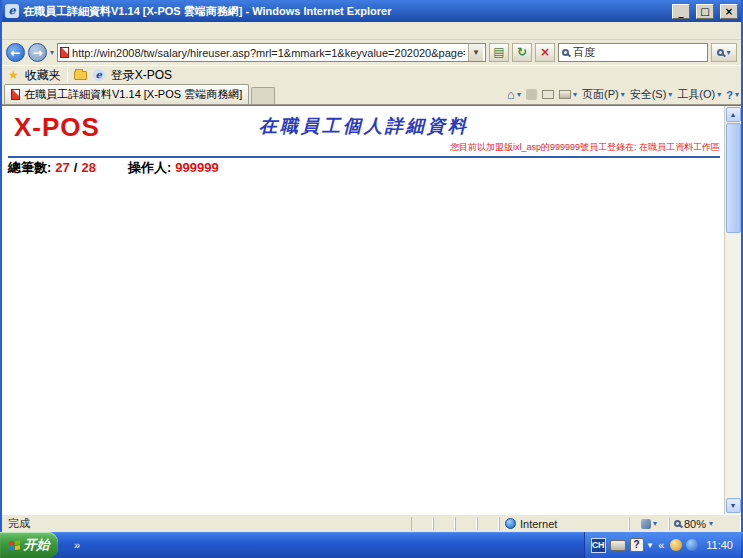 This screenshot has height=558, width=743. Describe the element at coordinates (734, 178) in the screenshot. I see `scrollbar-thumb` at that location.